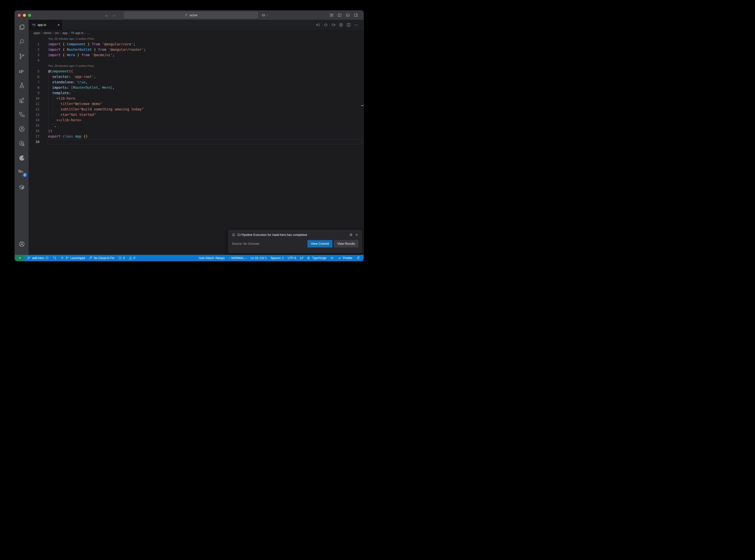 The image size is (755, 560). I want to click on code-line-1: 1import { Component } from '@angular/cor…, so click(196, 44).